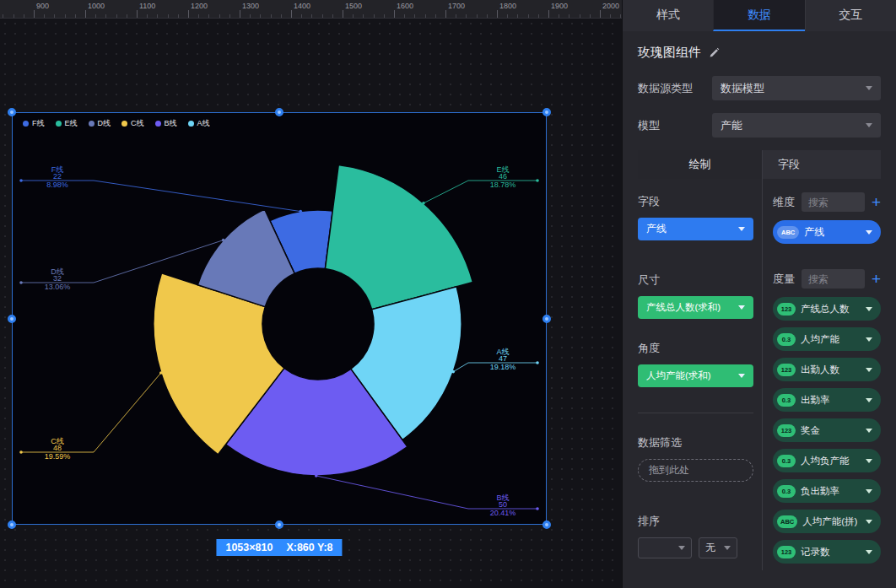 This screenshot has width=896, height=588. What do you see at coordinates (827, 370) in the screenshot?
I see `measure-field-pill: 123出勤人数` at bounding box center [827, 370].